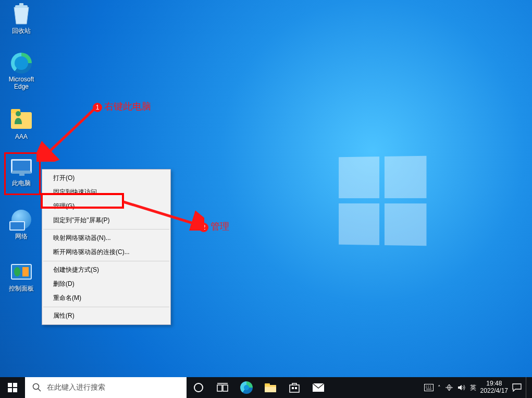  Describe the element at coordinates (494, 384) in the screenshot. I see `clock-time: 19:48` at that location.